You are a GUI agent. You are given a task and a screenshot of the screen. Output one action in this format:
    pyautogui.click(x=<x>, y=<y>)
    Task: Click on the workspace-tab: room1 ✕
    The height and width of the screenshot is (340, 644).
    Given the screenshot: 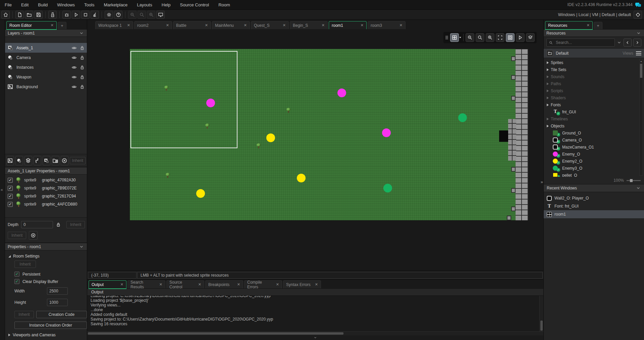 What is the action you would take?
    pyautogui.click(x=347, y=25)
    